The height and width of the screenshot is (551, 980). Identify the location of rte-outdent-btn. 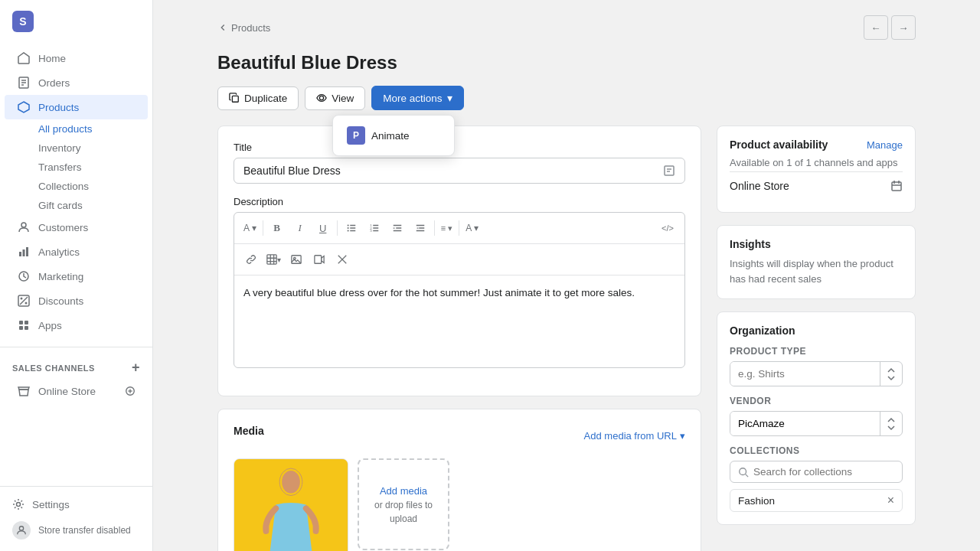
(420, 228).